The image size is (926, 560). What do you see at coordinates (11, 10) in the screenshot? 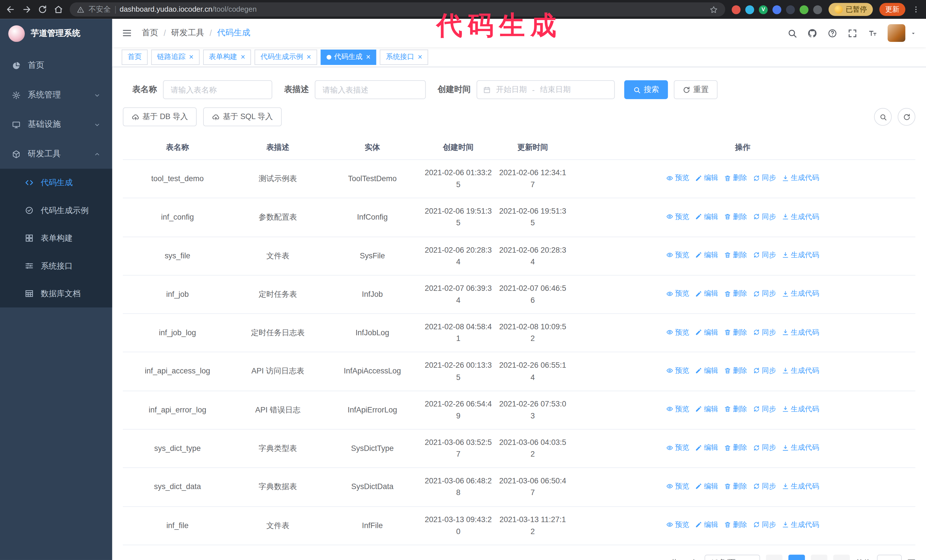
I see `back-icon` at bounding box center [11, 10].